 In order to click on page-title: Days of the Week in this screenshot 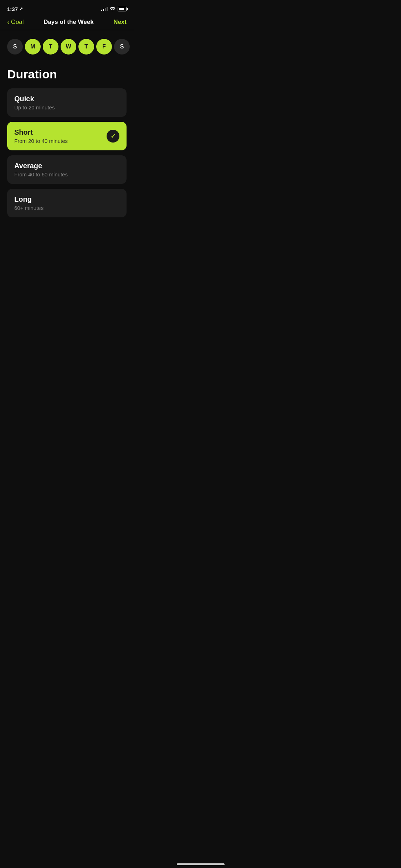, I will do `click(68, 22)`.